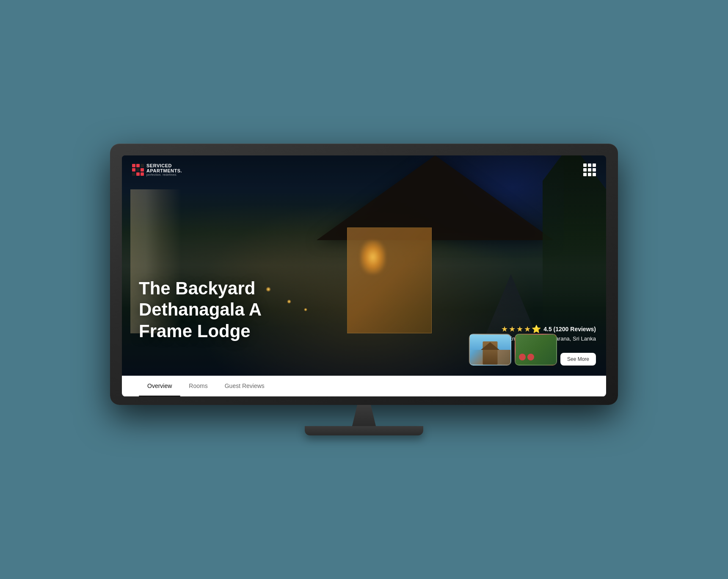  What do you see at coordinates (520, 329) in the screenshot?
I see `star-3: ★` at bounding box center [520, 329].